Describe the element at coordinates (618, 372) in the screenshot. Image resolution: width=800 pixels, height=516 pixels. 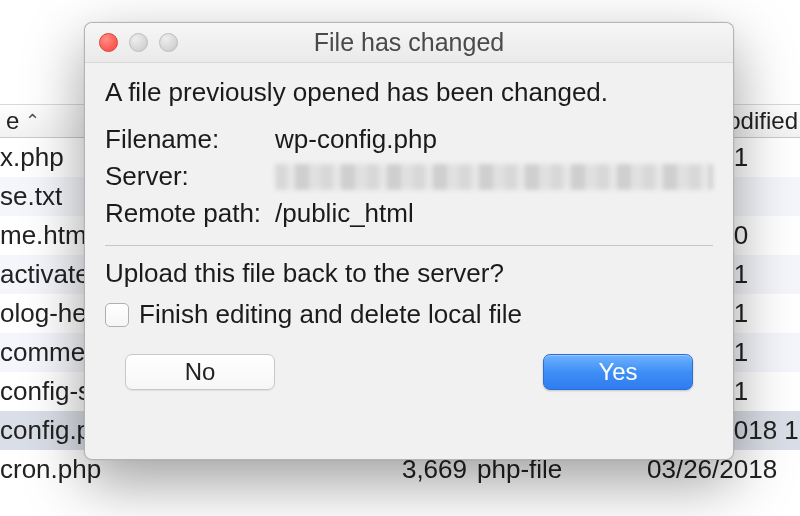
I see `yes-button: Yes` at that location.